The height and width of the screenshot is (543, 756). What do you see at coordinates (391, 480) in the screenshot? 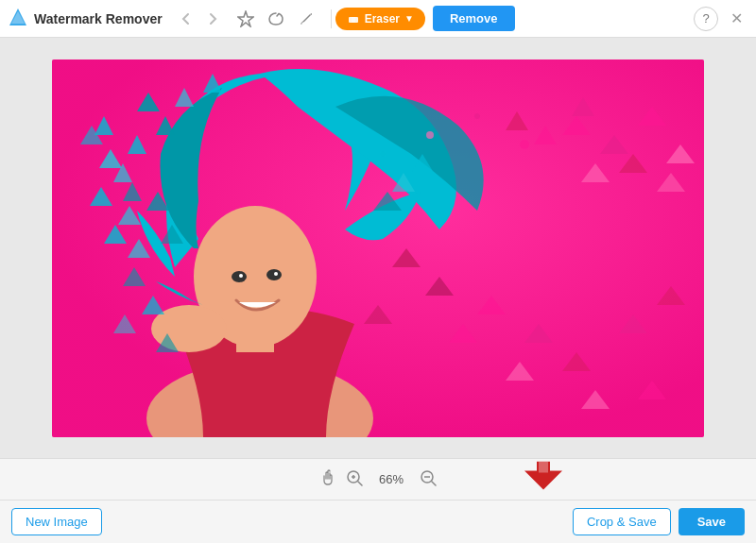
I see `zoom-level: 66%` at bounding box center [391, 480].